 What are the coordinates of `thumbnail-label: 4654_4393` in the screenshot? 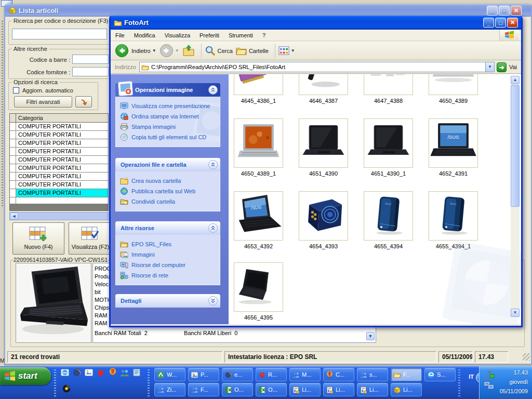 It's located at (323, 246).